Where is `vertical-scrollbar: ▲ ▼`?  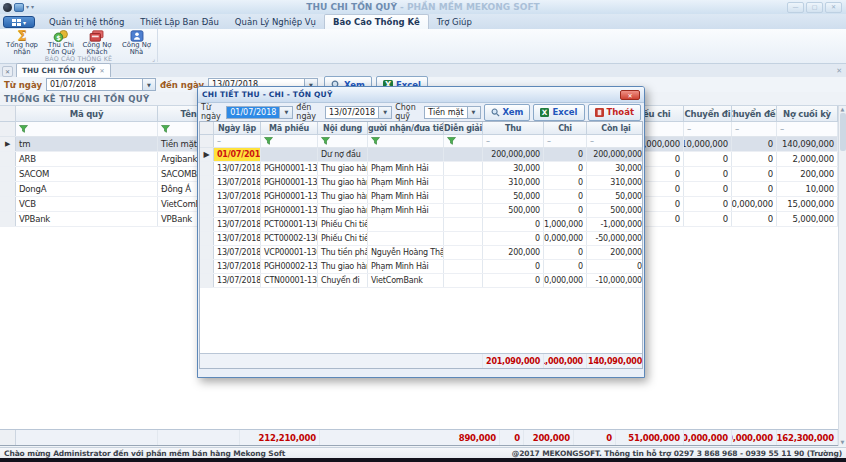 vertical-scrollbar: ▲ ▼ is located at coordinates (842, 276).